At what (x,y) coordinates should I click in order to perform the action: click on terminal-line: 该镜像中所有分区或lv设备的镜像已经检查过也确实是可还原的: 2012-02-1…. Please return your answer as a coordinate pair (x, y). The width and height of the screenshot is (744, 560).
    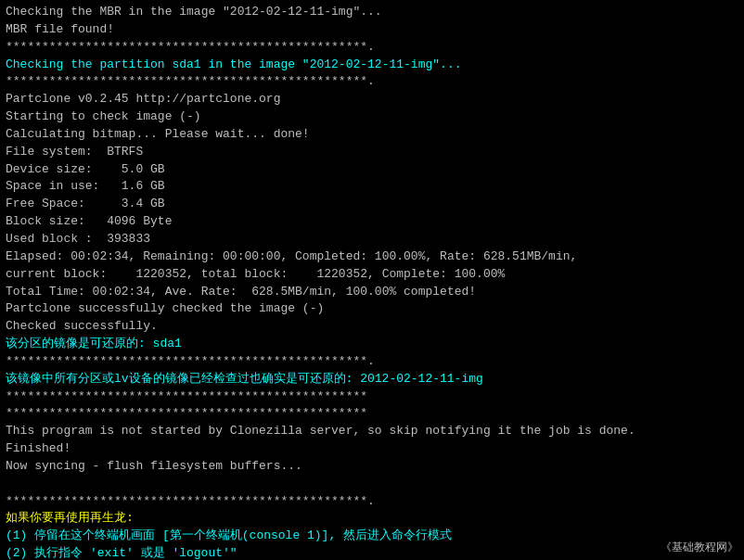
    Looking at the image, I should click on (245, 378).